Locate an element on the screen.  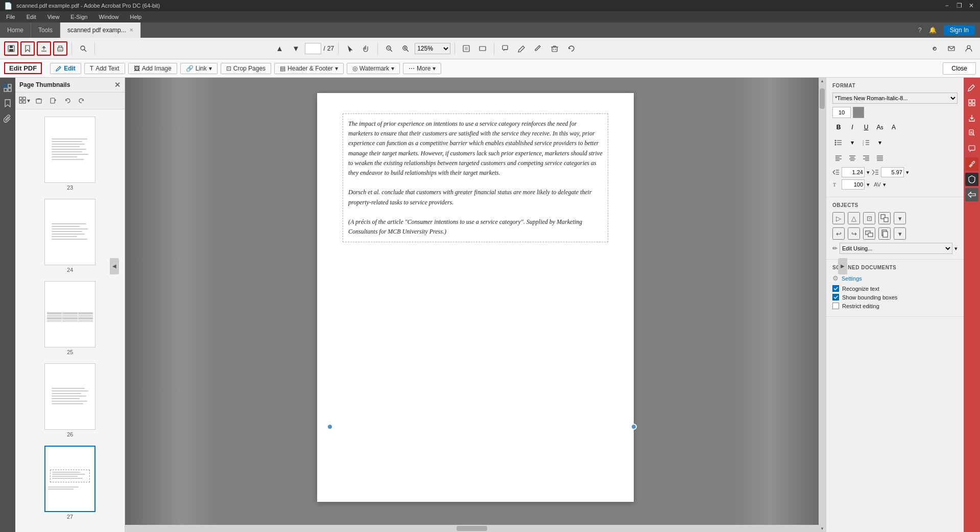
menu-window: Window is located at coordinates (108, 17).